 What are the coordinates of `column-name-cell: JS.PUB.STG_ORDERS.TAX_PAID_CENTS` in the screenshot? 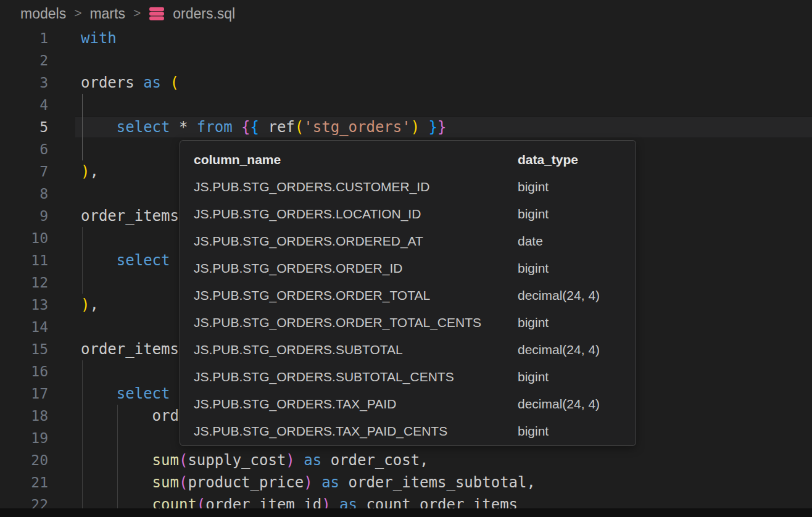 It's located at (321, 431).